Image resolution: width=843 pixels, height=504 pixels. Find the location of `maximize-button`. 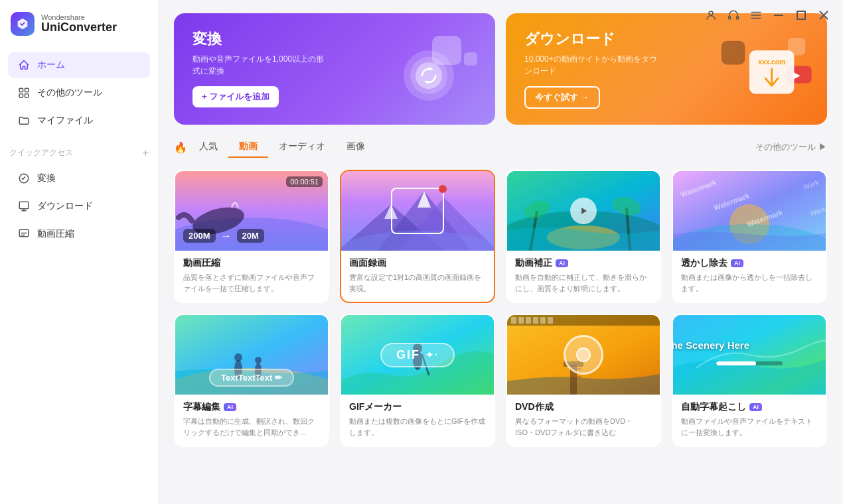

maximize-button is located at coordinates (801, 15).